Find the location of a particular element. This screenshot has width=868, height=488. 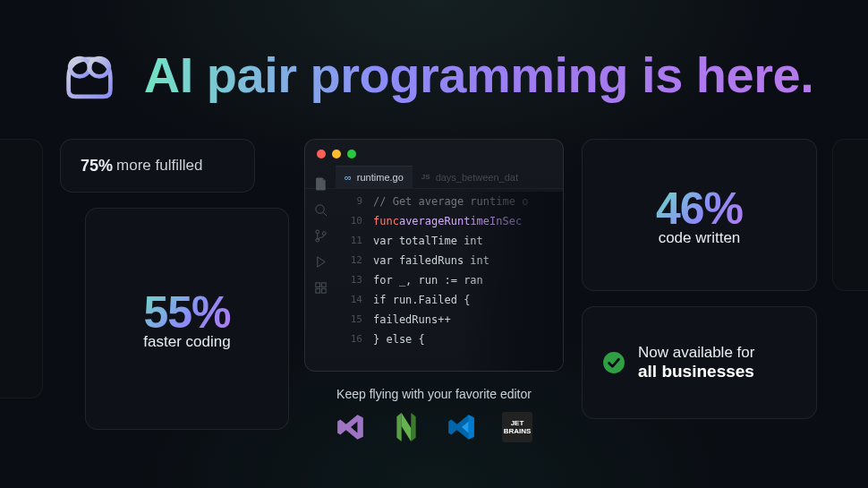

stat-card-fulfilled: 75% more fulfilled is located at coordinates (157, 166).